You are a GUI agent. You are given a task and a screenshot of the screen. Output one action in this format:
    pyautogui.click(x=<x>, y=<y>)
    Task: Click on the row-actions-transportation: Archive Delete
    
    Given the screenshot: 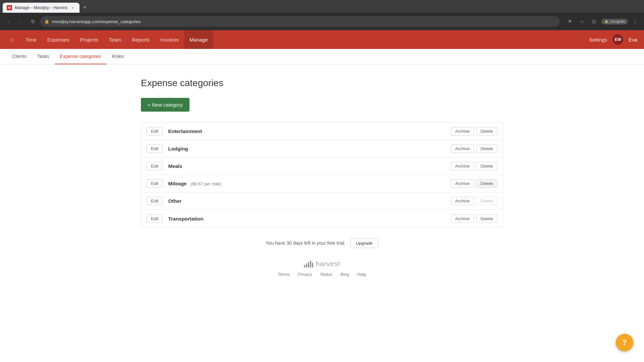 What is the action you would take?
    pyautogui.click(x=474, y=219)
    